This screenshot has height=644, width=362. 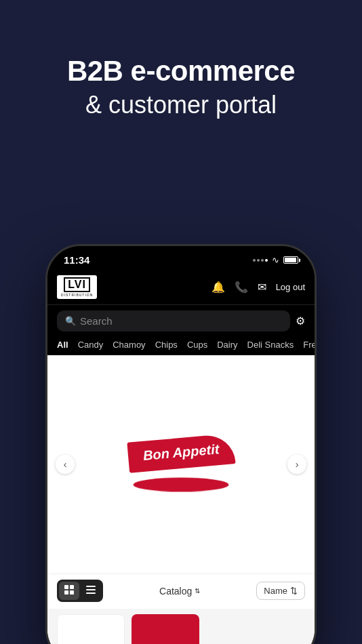 I want to click on category-all: All, so click(x=62, y=344).